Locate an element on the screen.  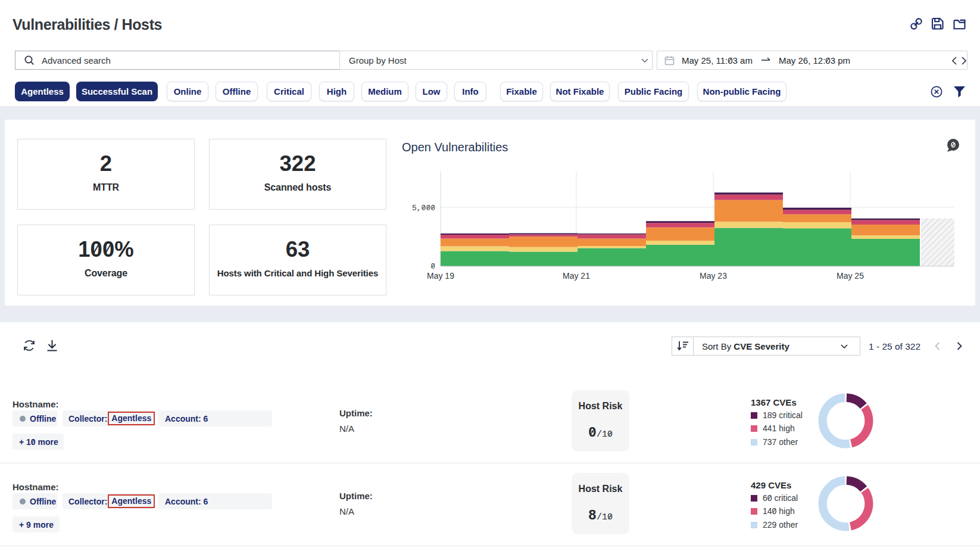
svg-text: May 25 is located at coordinates (850, 276).